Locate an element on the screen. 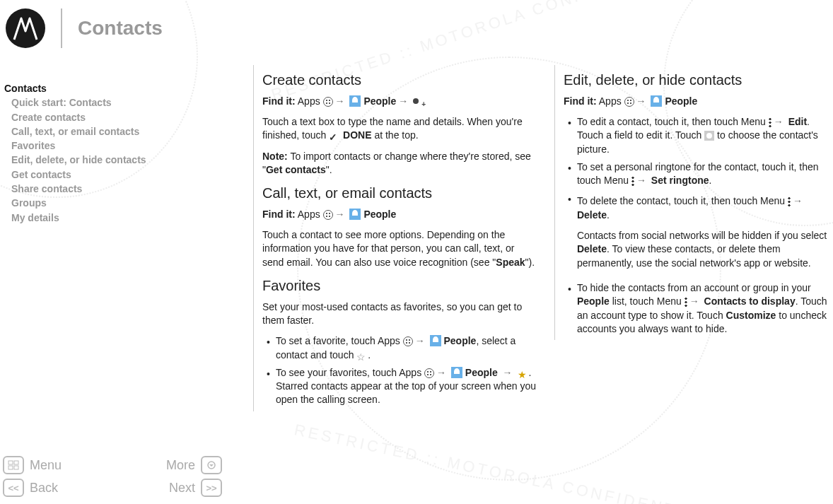  menu-icon is located at coordinates (13, 465).